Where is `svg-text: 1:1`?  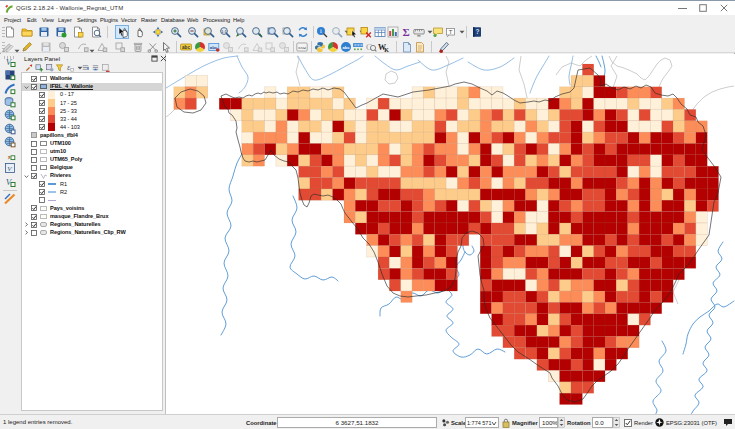
svg-text: 1:1 is located at coordinates (224, 32).